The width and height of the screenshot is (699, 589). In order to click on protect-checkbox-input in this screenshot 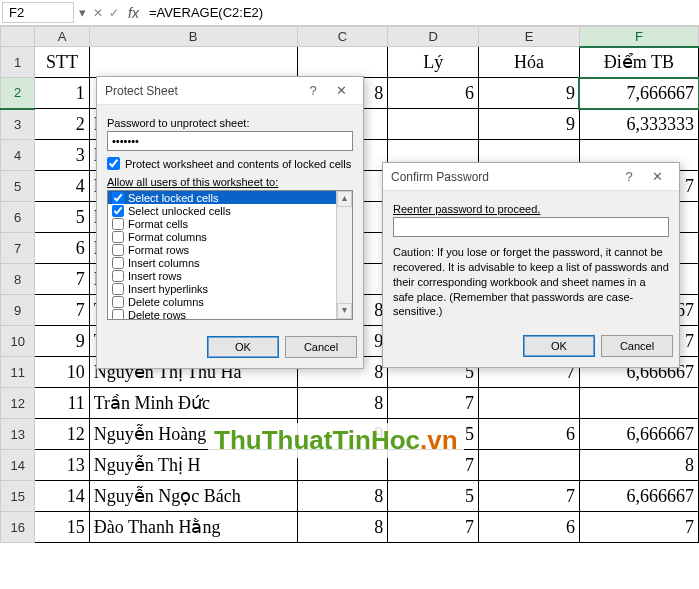, I will do `click(114, 164)`.